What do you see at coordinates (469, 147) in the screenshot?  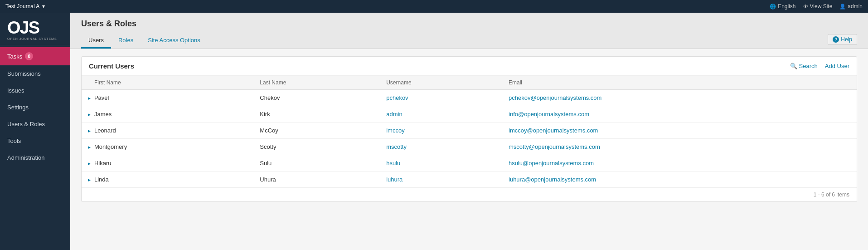 I see `table-row: ►Montgomery Scotty mscotty mscotty@openj…` at bounding box center [469, 147].